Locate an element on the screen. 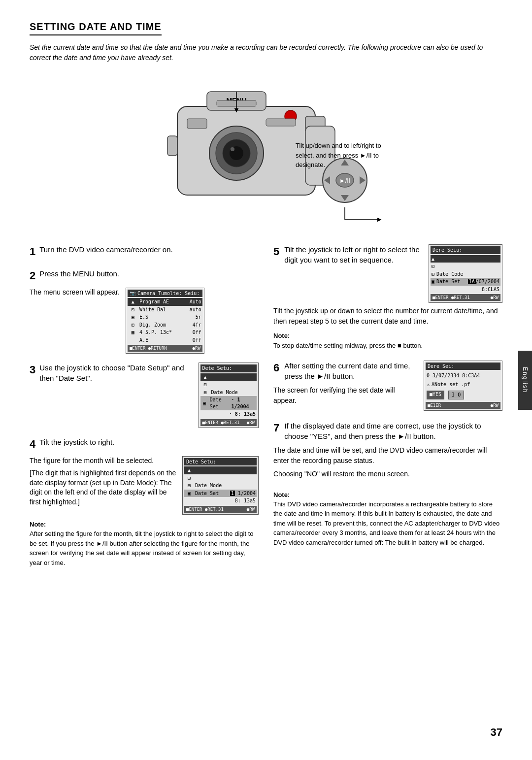 The image size is (532, 760). step6-verify-screen: Dere Sei: 0 3/07/2334 8:C3A4 ⚠ANote set … is located at coordinates (463, 386).